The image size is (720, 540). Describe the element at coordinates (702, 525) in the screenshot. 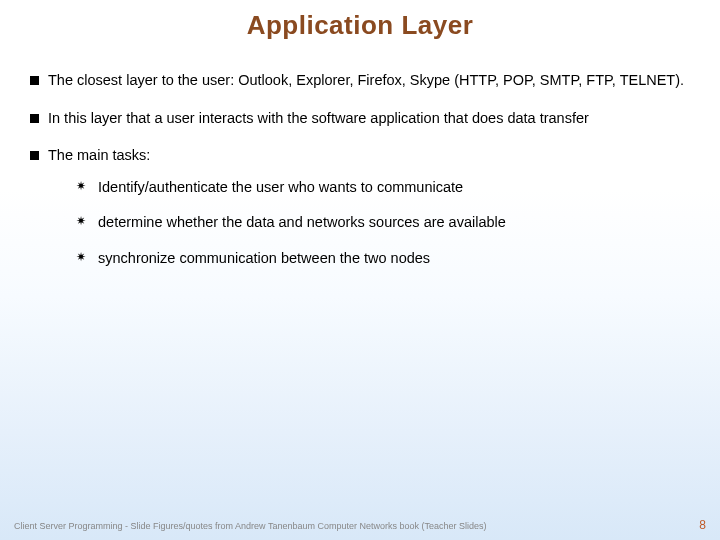

I see `page-number: 8` at that location.